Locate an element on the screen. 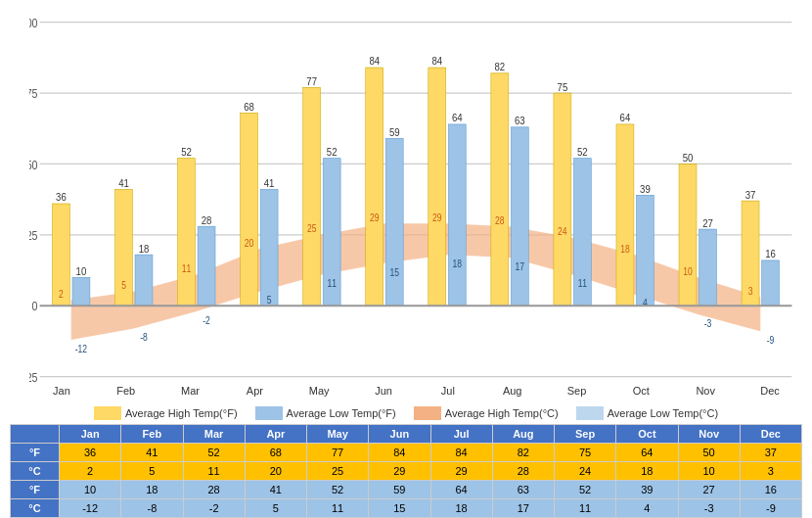 This screenshot has height=518, width=812. table-row-label-3: °C is located at coordinates (35, 509).